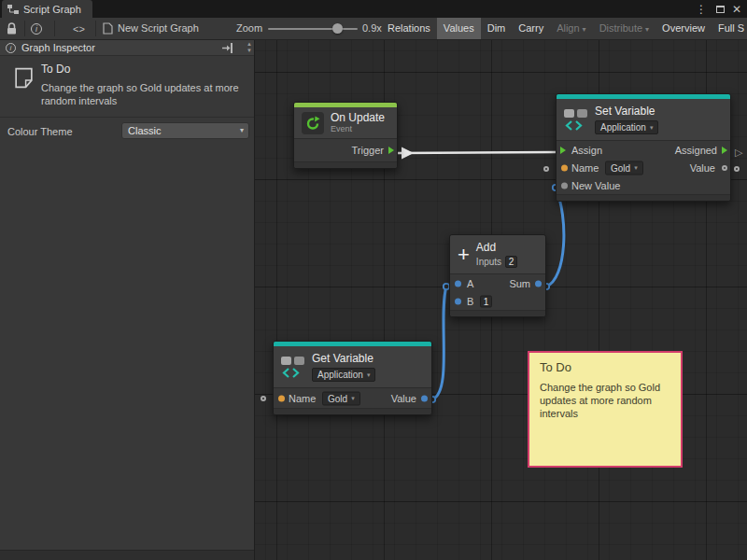 This screenshot has height=560, width=747. Describe the element at coordinates (486, 301) in the screenshot. I see `b-value-field: 1` at that location.